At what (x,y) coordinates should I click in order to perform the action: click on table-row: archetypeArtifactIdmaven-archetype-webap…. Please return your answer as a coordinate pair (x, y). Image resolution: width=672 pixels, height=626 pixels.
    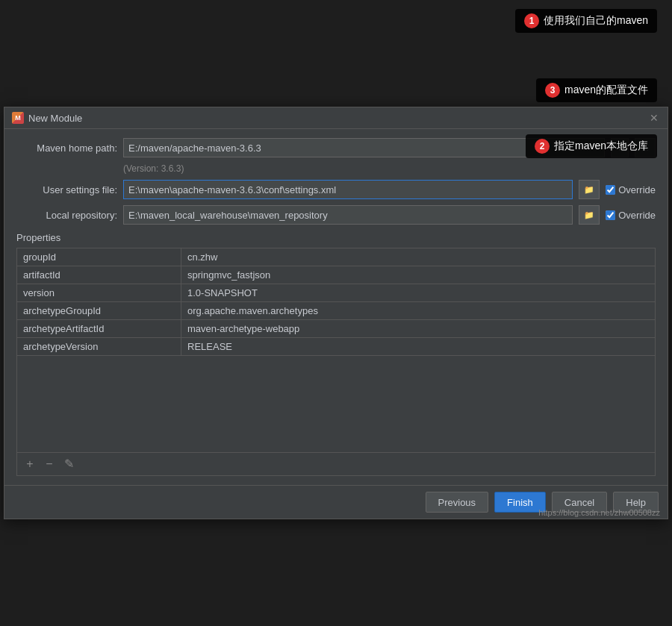
    Looking at the image, I should click on (336, 329).